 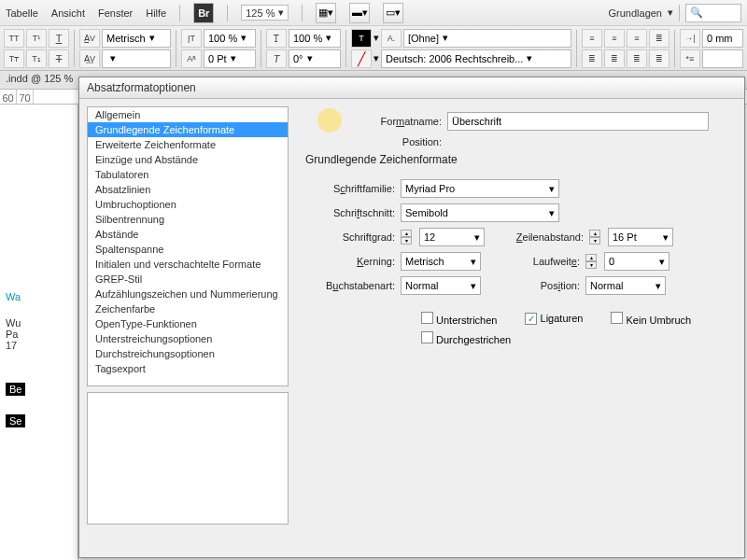 What do you see at coordinates (276, 59) in the screenshot?
I see `skew-icon: T` at bounding box center [276, 59].